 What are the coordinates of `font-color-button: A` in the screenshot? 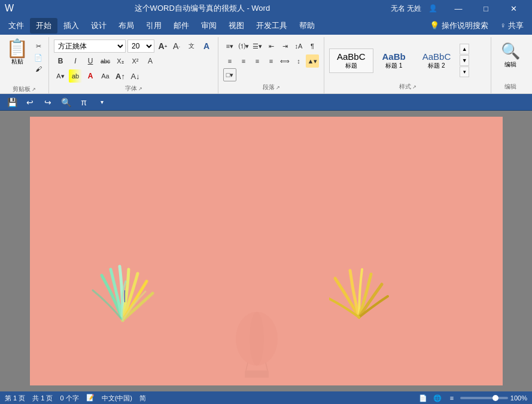 It's located at (206, 46).